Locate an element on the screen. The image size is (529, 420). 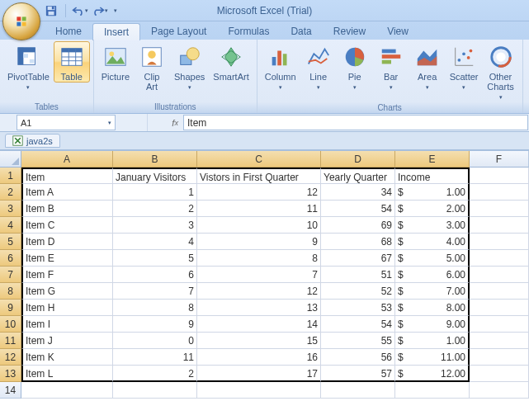
cell: 0 is located at coordinates (155, 341).